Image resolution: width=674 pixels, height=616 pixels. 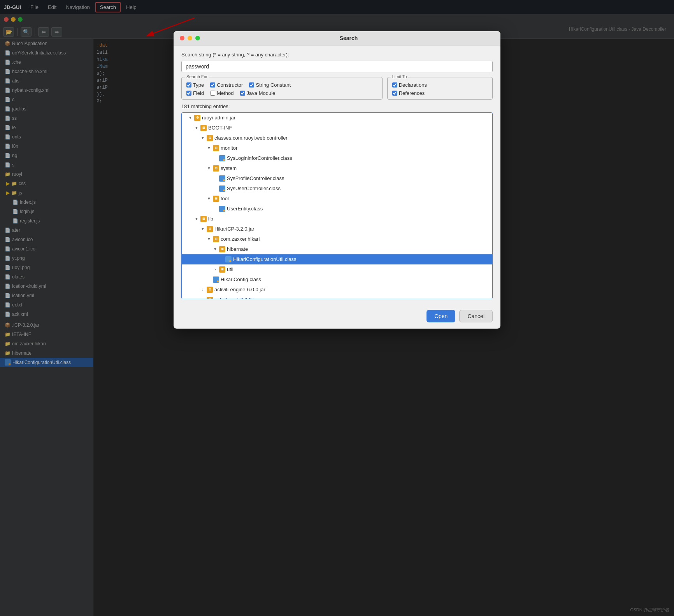 I want to click on checkbox-method: Method, so click(x=222, y=93).